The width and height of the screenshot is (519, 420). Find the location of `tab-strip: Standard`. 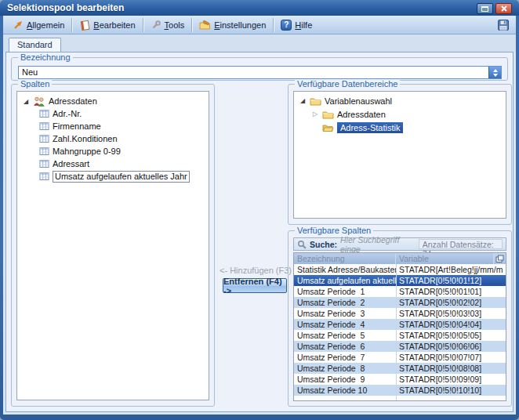

tab-strip: Standard is located at coordinates (260, 43).